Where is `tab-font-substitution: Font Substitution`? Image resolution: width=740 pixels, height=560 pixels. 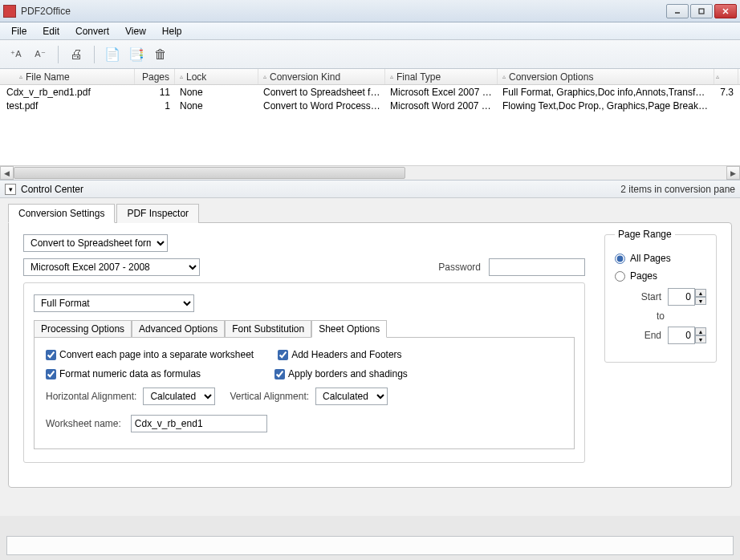 tab-font-substitution: Font Substitution is located at coordinates (268, 329).